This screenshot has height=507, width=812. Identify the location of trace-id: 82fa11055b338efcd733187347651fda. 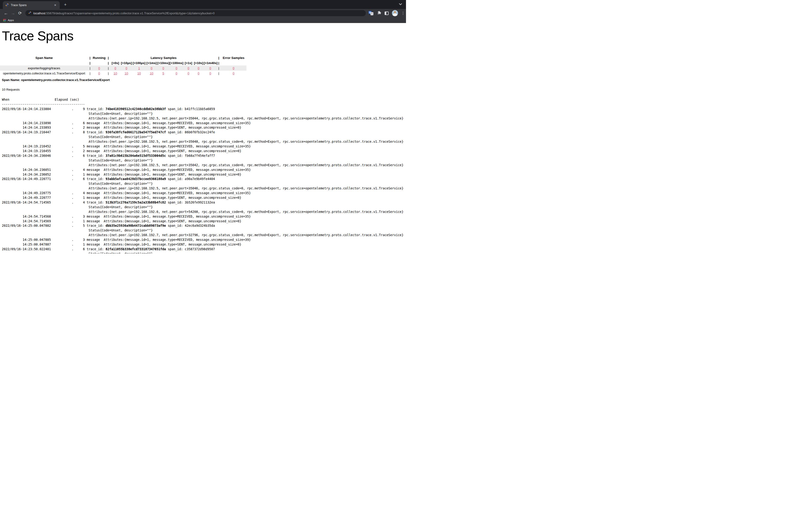
(136, 249).